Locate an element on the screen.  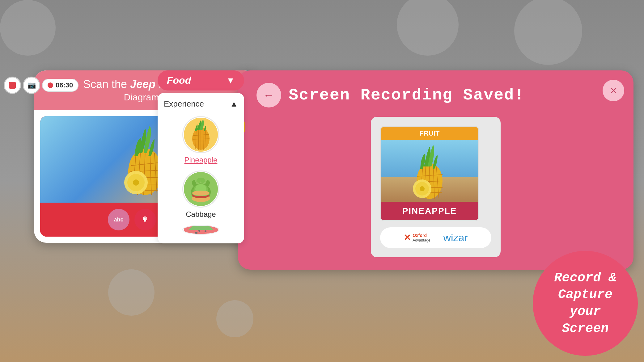
pineapple-circle is located at coordinates (201, 135).